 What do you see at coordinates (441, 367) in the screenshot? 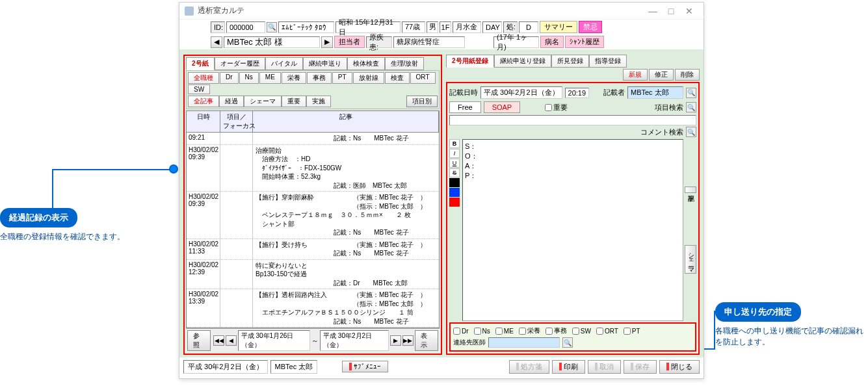
I see `footer-bar: 平成 30年2月2日（金） MBTec 太郎 ｻﾌﾞﾒﾆｭｰ 処方箋 印刷 取消…` at bounding box center [441, 367].